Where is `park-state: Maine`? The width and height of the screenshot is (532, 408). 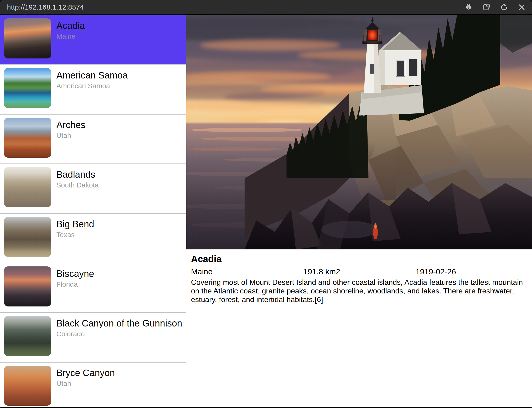 park-state: Maine is located at coordinates (70, 36).